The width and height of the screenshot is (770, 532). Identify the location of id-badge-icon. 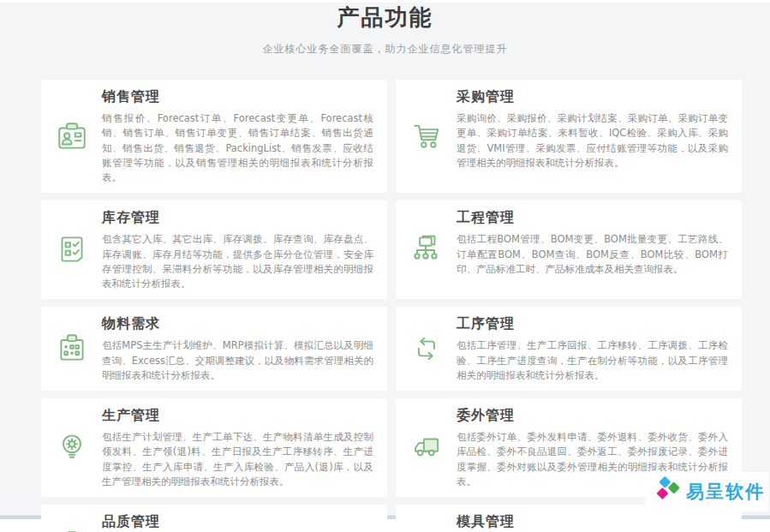
(72, 135).